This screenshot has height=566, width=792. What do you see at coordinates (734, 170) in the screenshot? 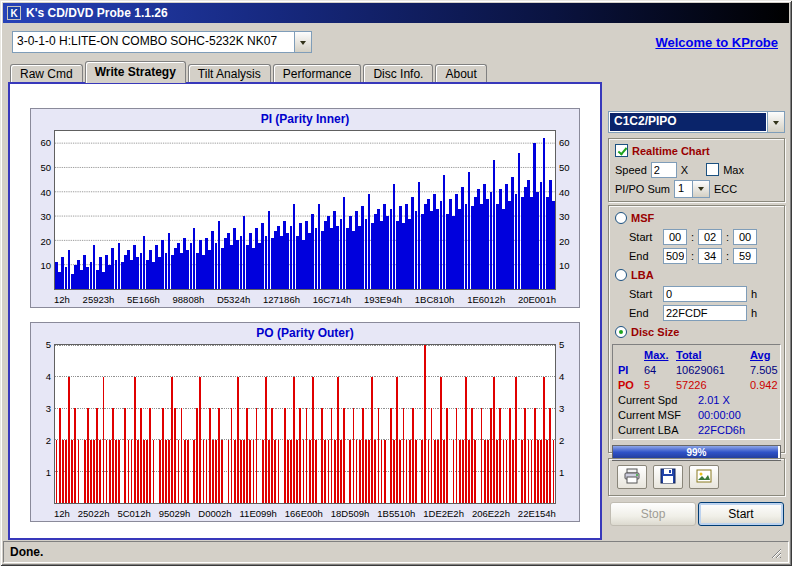
I see `max-speed-label: Max` at bounding box center [734, 170].